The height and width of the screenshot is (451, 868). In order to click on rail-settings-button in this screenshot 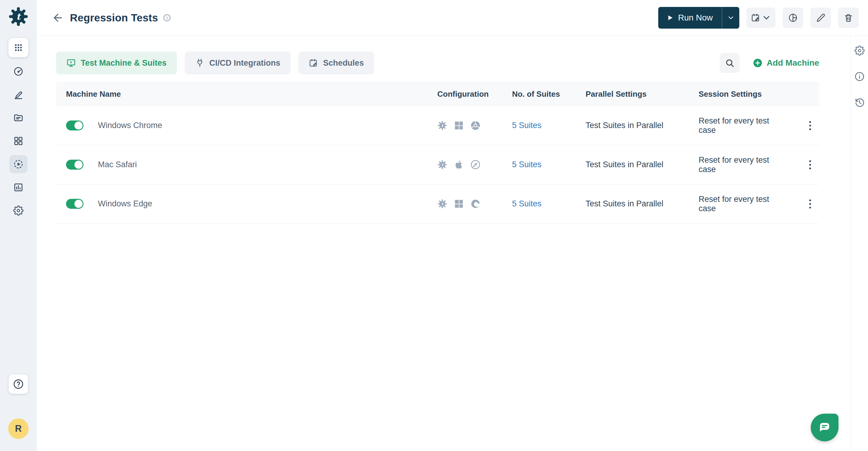, I will do `click(860, 51)`.